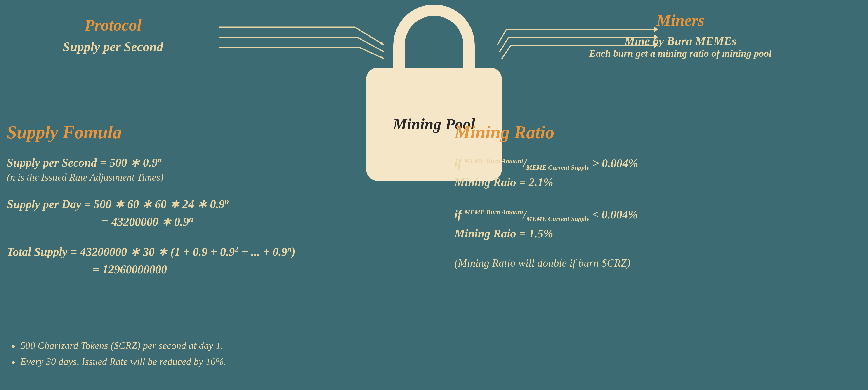  I want to click on ratio-block-1: if MEME Burn Amount/MEME Current Supply …, so click(658, 173).